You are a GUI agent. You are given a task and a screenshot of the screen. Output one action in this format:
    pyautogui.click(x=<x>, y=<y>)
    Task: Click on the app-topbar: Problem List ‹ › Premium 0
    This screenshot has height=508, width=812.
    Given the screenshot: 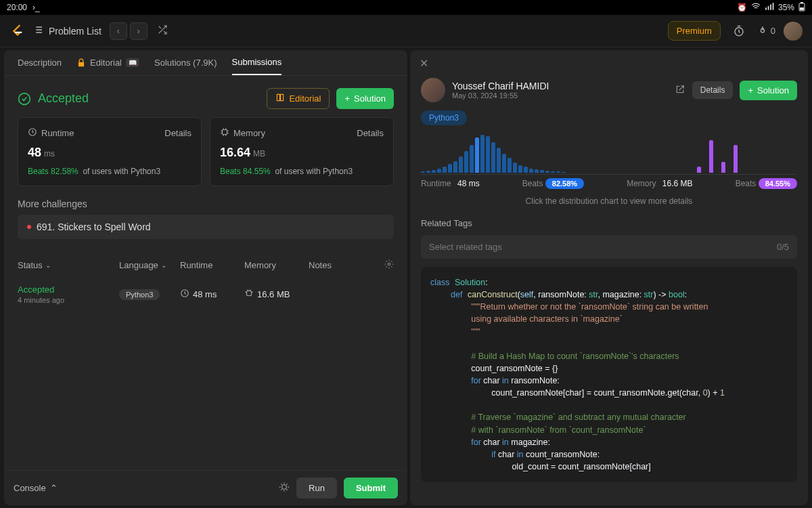 What is the action you would take?
    pyautogui.click(x=406, y=31)
    